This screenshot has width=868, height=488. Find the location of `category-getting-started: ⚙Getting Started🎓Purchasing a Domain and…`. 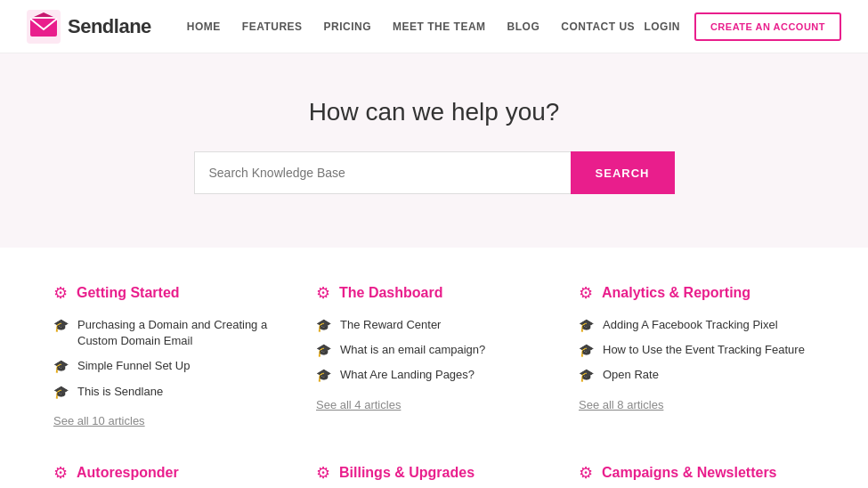

category-getting-started: ⚙Getting Started🎓Purchasing a Domain and… is located at coordinates (171, 355).